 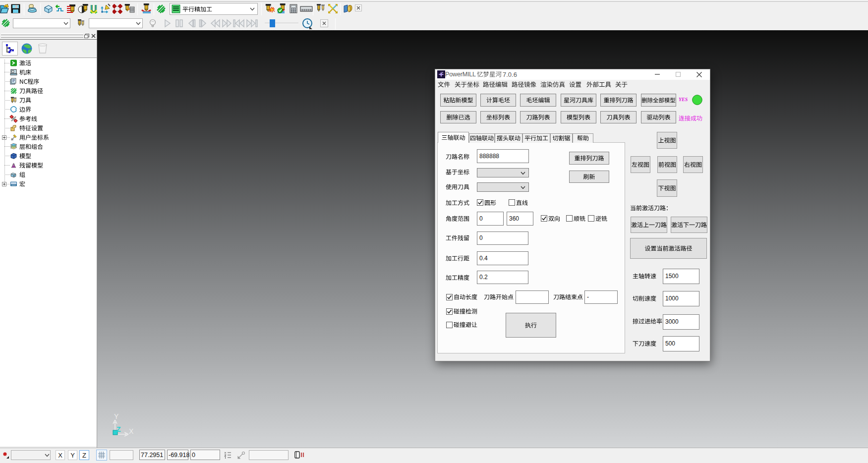 I want to click on svg-text: X, so click(x=131, y=431).